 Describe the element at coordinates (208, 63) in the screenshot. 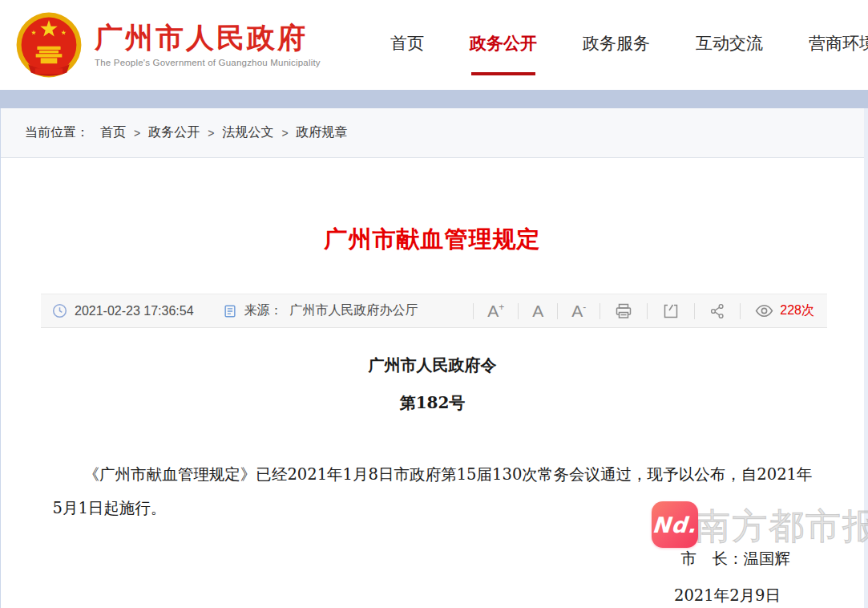

I see `site-name-english: The People's Government of Guangzhou Mun…` at that location.